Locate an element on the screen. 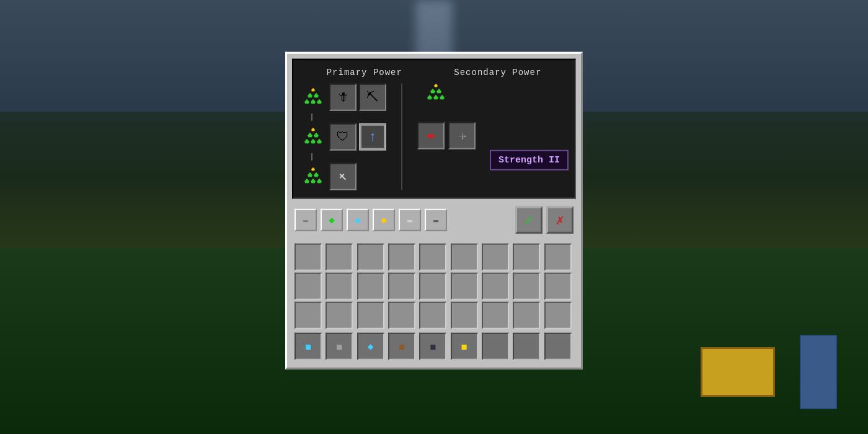 The height and width of the screenshot is (434, 868). emerald-icon: ◆ is located at coordinates (332, 220).